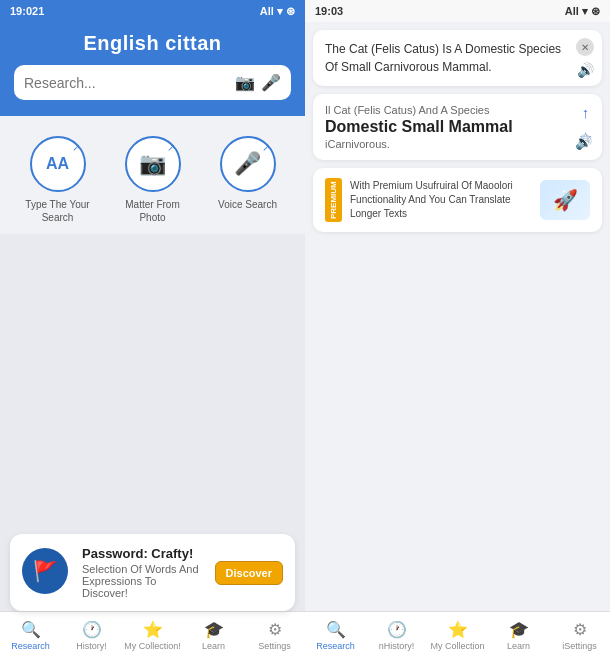 The height and width of the screenshot is (659, 610). I want to click on nav-learn: 🎓 Learn, so click(214, 636).